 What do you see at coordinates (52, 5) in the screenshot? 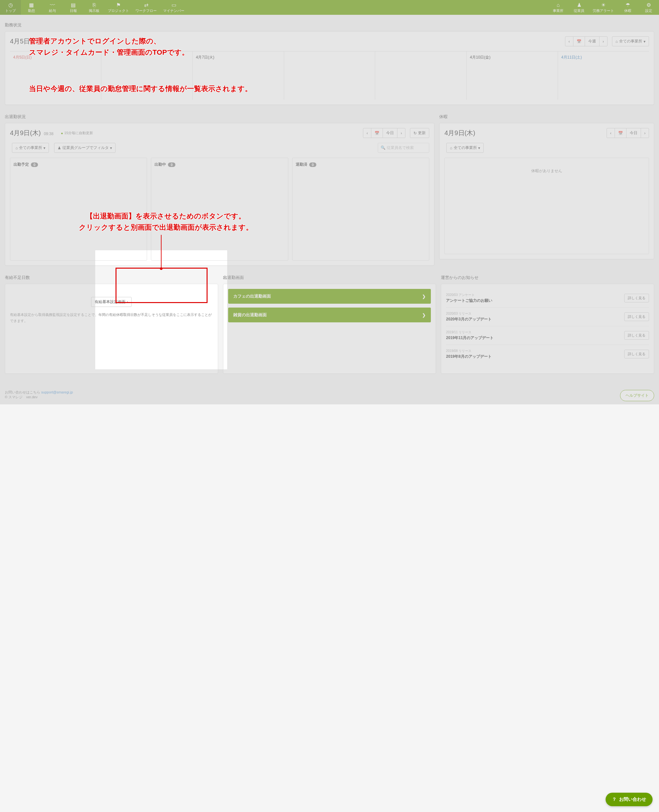
I see `chart-icon: 〰` at bounding box center [52, 5].